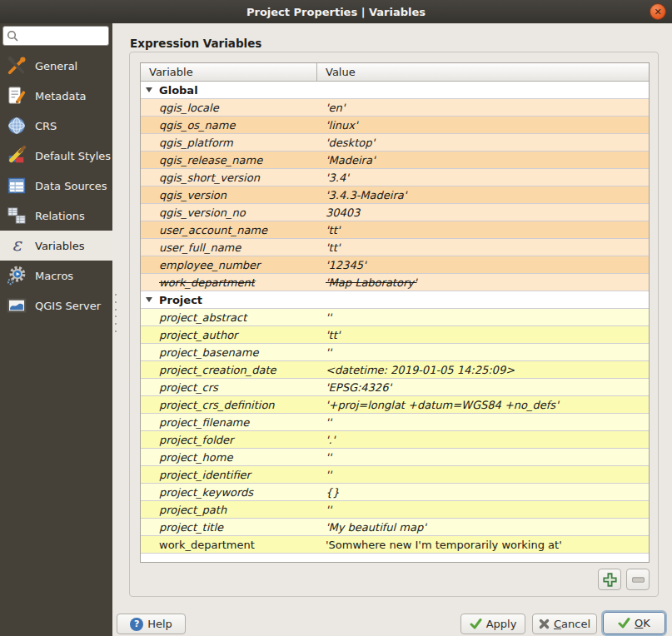 The height and width of the screenshot is (636, 672). I want to click on close-icon: ✕, so click(658, 12).